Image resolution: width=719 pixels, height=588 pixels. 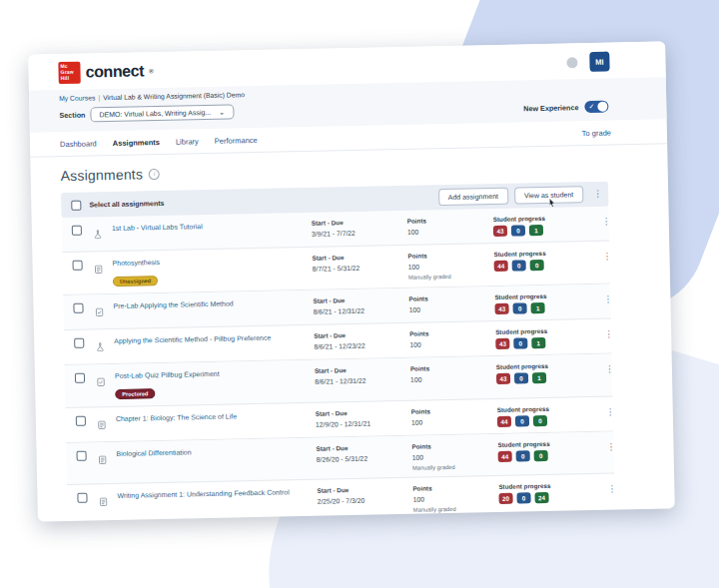 What do you see at coordinates (364, 457) in the screenshot?
I see `start-due-value: 8/26/20 - 5/31/22` at bounding box center [364, 457].